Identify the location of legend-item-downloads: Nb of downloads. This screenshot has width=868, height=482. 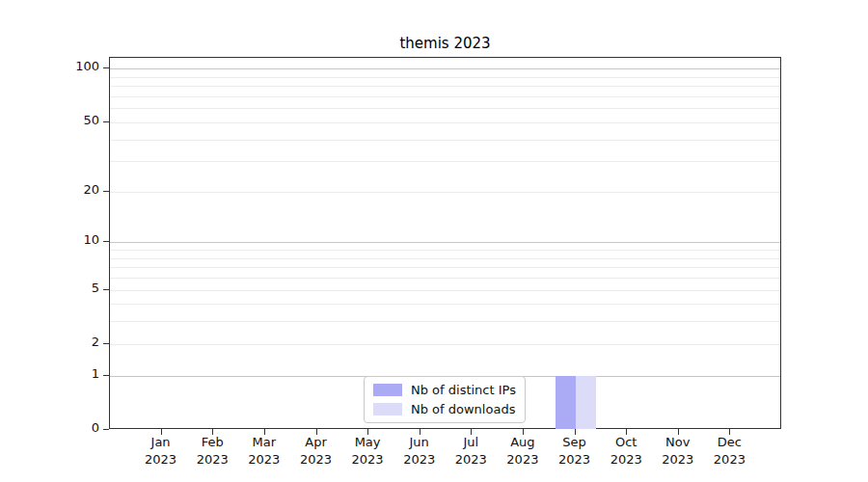
(445, 409).